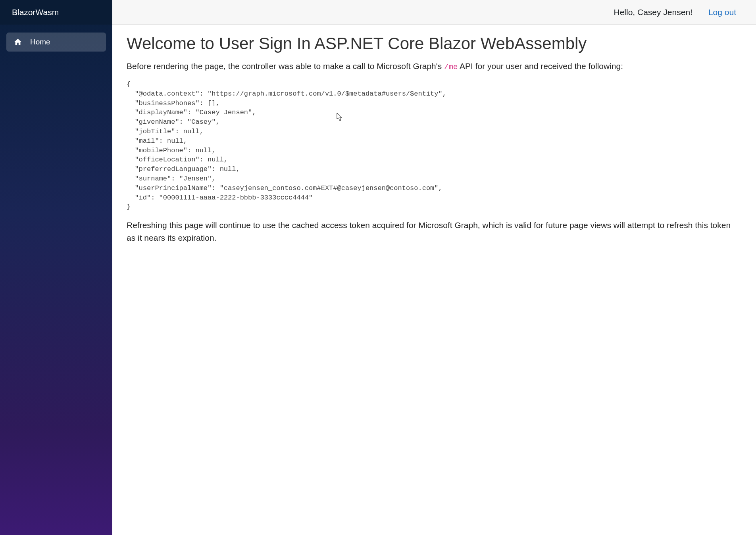  What do you see at coordinates (434, 12) in the screenshot?
I see `top-bar: Hello, Casey Jensen! Log out` at bounding box center [434, 12].